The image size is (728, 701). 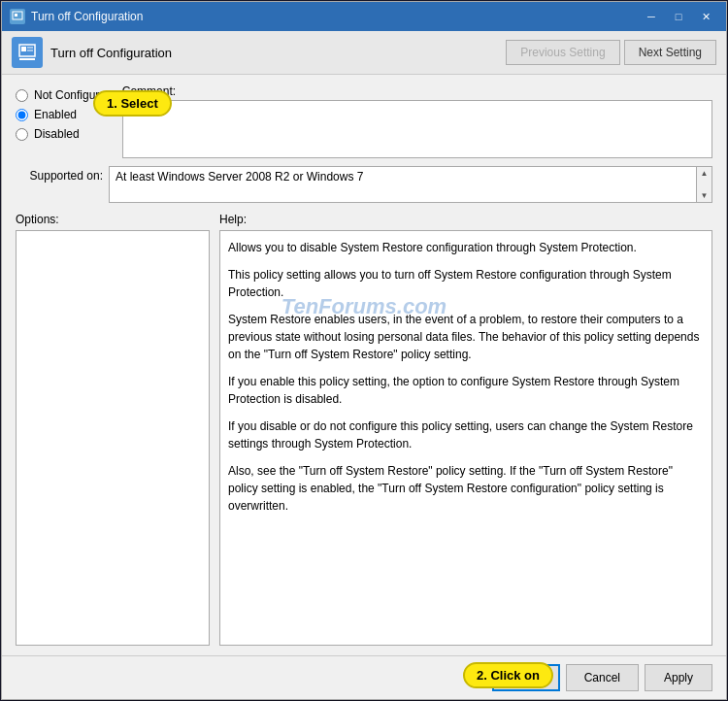 What do you see at coordinates (678, 678) in the screenshot?
I see `apply-button: Apply` at bounding box center [678, 678].